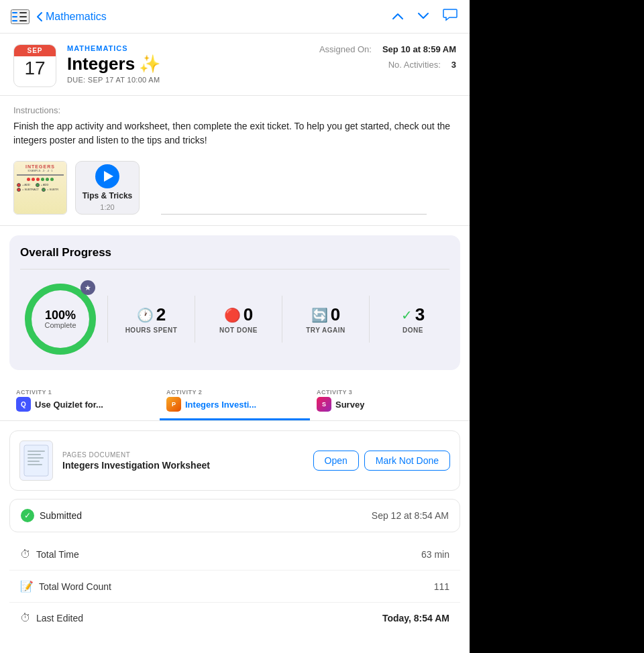 The image size is (644, 653). Describe the element at coordinates (248, 315) in the screenshot. I see `not-done-value: 0` at that location.